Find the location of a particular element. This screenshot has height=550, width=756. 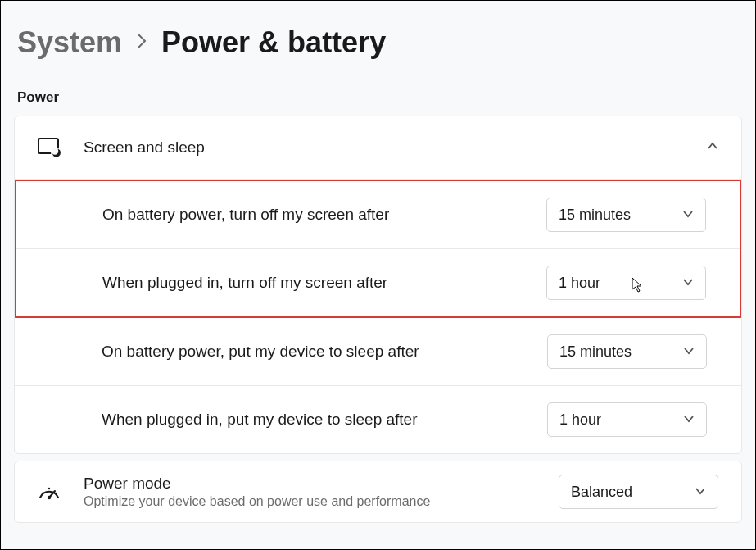

chevron-up-icon is located at coordinates (713, 148).